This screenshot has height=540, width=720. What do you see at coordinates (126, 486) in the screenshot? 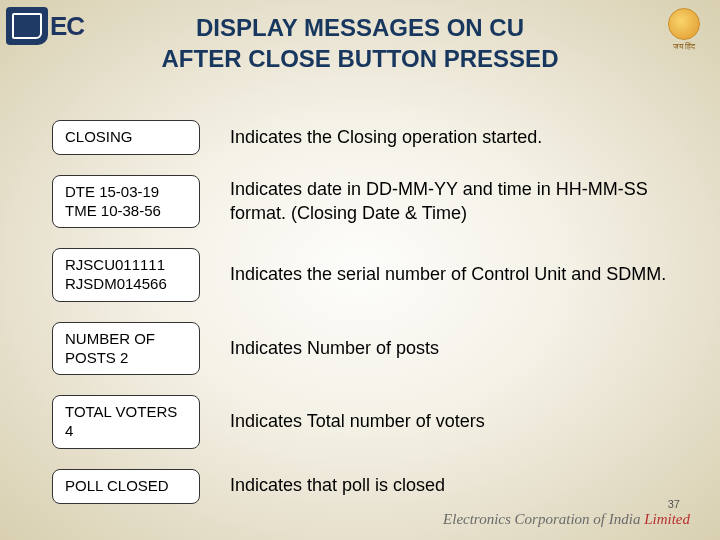
I see `box-line-1: POLL CLOSED` at bounding box center [126, 486].